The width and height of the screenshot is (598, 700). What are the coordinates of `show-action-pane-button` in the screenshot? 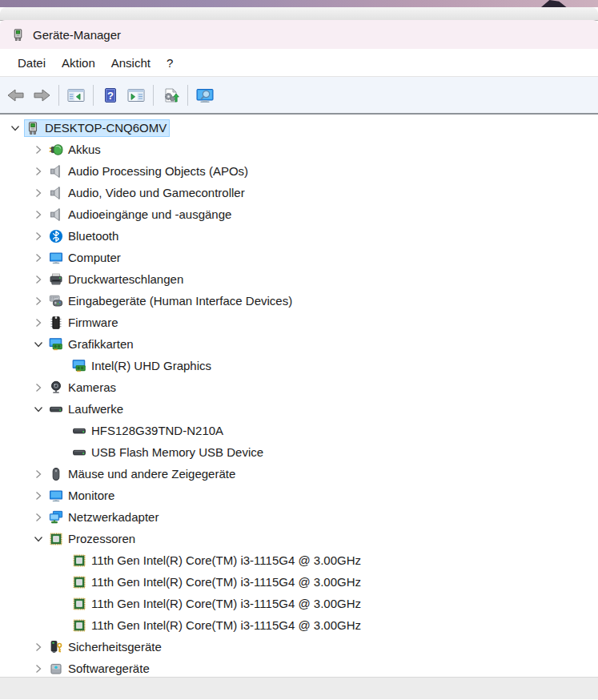 It's located at (136, 95).